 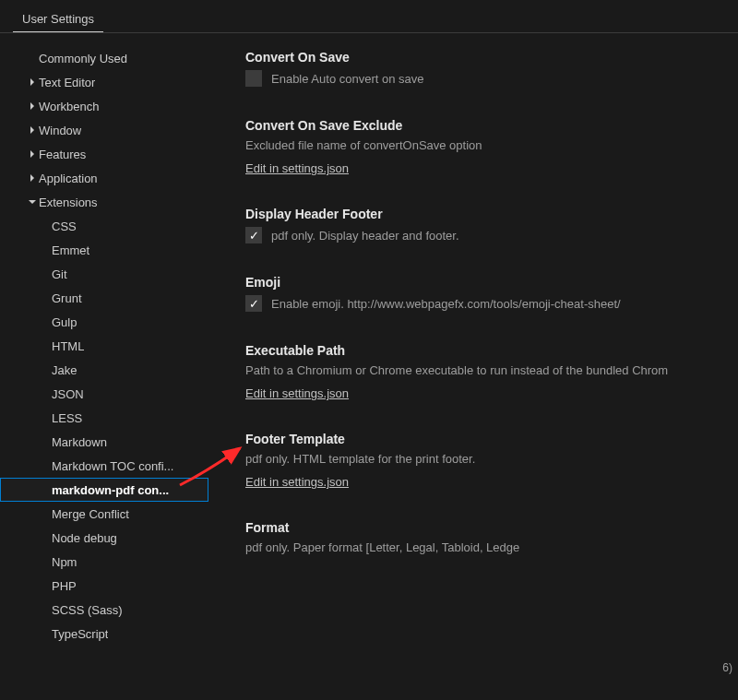 What do you see at coordinates (104, 106) in the screenshot?
I see `tree-item: Workbench` at bounding box center [104, 106].